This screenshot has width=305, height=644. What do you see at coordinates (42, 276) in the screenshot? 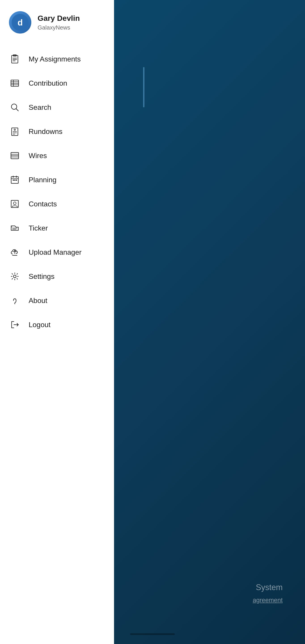
I see `sidebar-item-label: Settings` at bounding box center [42, 276].